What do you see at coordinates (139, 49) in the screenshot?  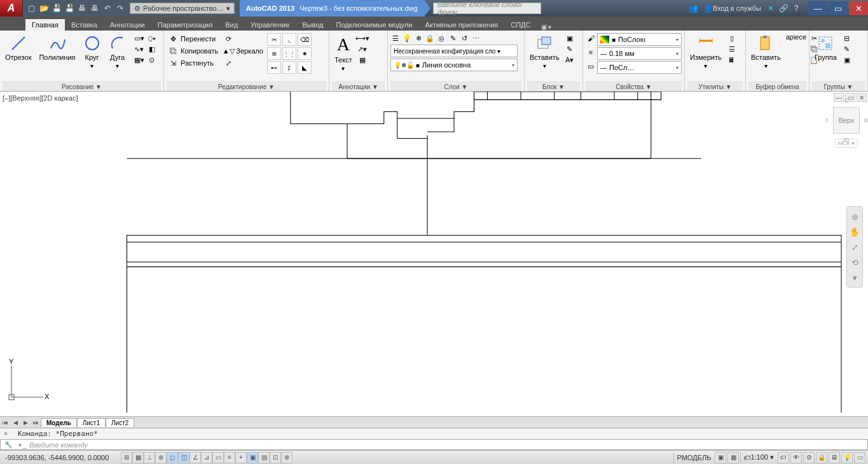 I see `spline-icon: ∿▾` at bounding box center [139, 49].